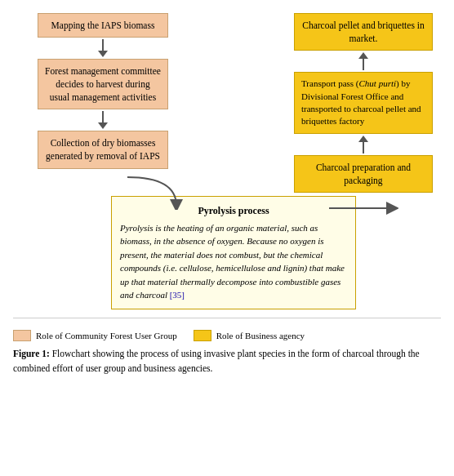 The image size is (454, 476). I want to click on charcoal-market-box: Charcoal pellet and briquettes in market…, so click(363, 32).